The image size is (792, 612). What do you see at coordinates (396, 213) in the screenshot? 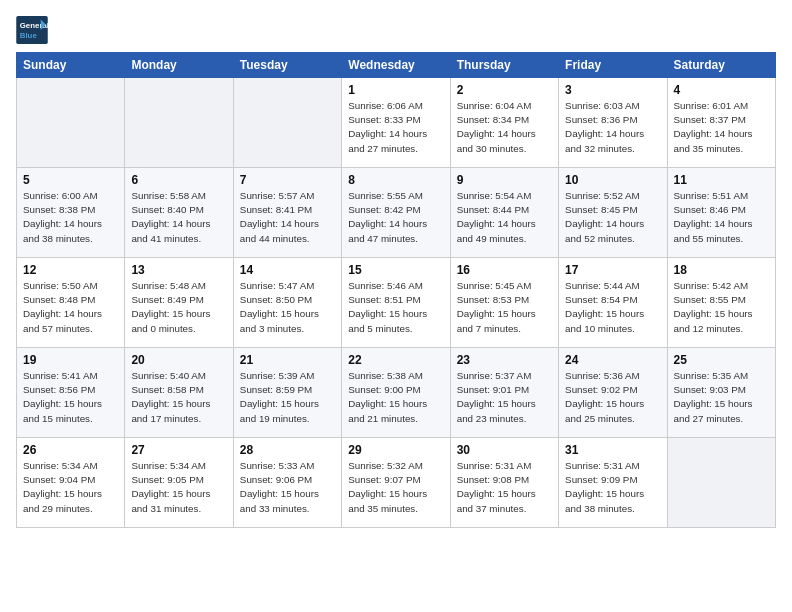
I see `week-row-2: 5Sunrise: 6:00 AM Sunset: 8:38 PM Daylig…` at bounding box center [396, 213].